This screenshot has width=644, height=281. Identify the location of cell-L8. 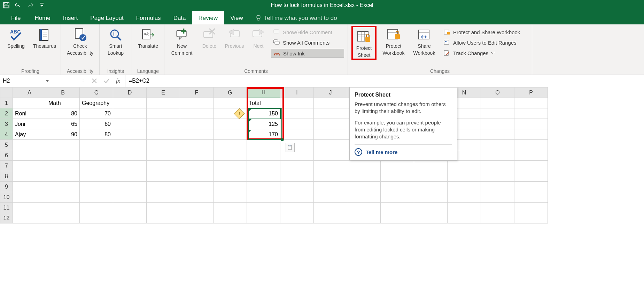
(397, 176).